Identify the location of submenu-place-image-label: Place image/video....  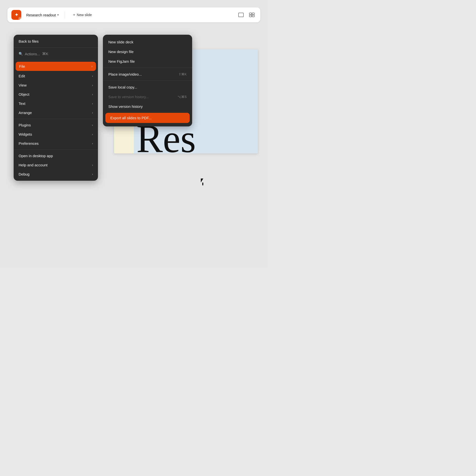
(125, 74).